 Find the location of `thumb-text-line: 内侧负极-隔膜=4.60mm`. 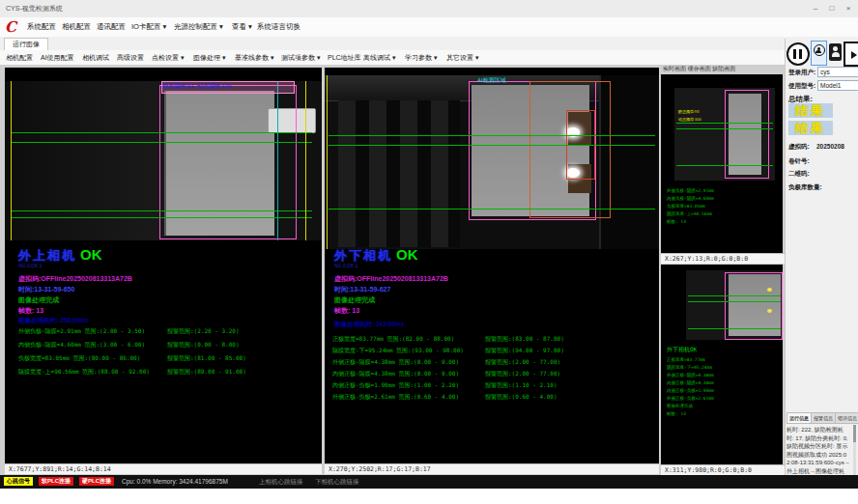

thumb-text-line: 内侧负极-隔膜=4.60mm is located at coordinates (690, 199).